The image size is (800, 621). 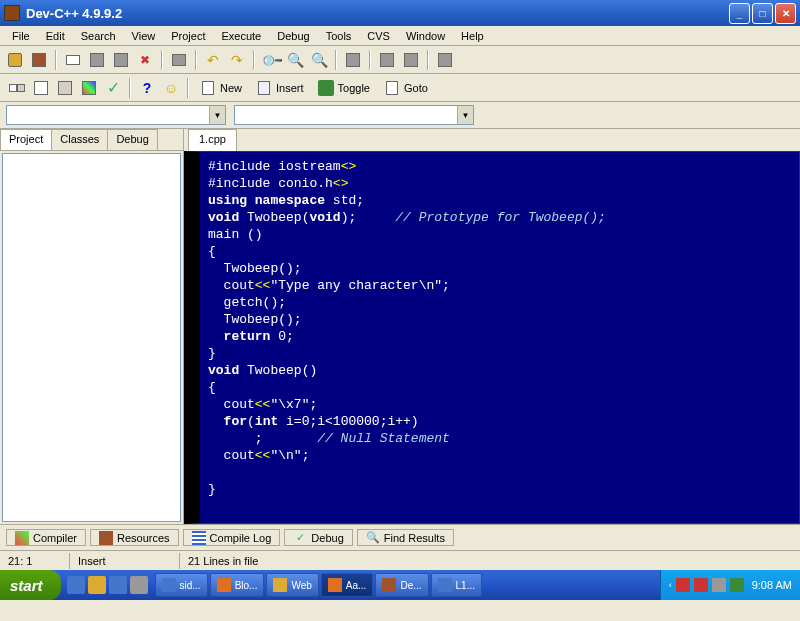 What do you see at coordinates (232, 538) in the screenshot?
I see `tab-compile-log: Compile Log` at bounding box center [232, 538].